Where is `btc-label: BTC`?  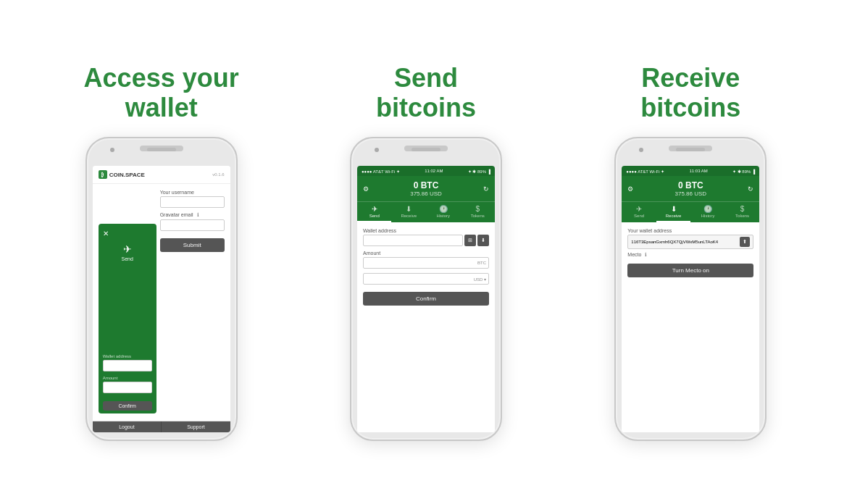
btc-label: BTC is located at coordinates (482, 263).